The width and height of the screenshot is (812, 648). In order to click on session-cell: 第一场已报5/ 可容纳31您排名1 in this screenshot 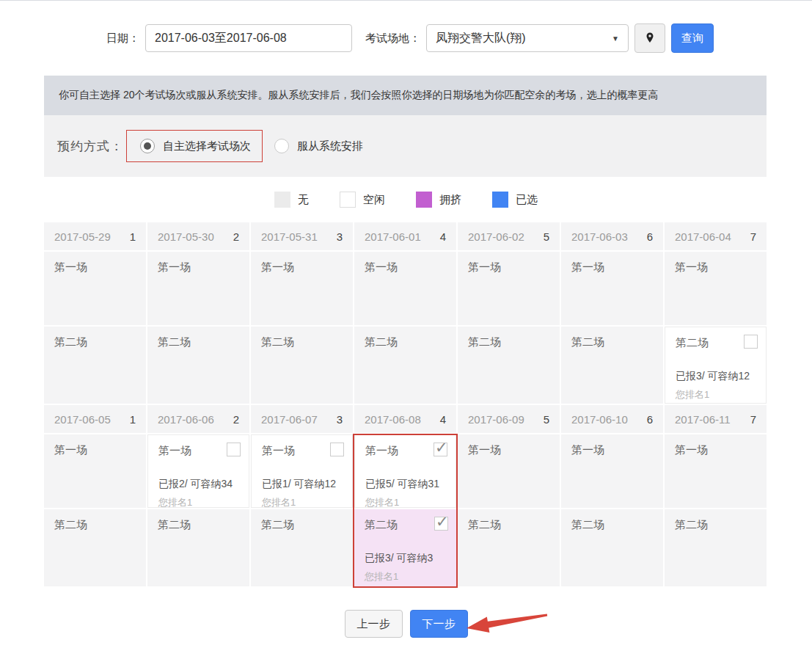, I will do `click(405, 471)`.